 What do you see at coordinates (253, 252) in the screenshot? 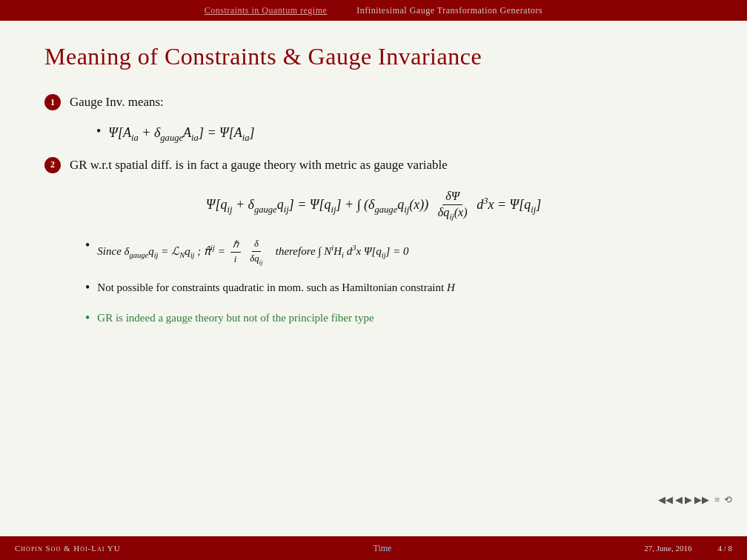
I see `since-formula: Since δgaugeqij = ℒNqij ; π̂ij = ℏ i δ δ…` at bounding box center [253, 252].